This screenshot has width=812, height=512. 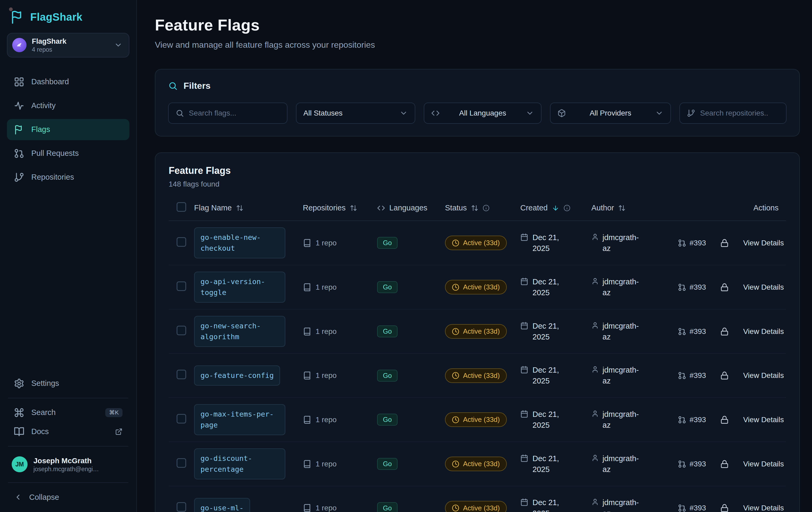 I want to click on column-header-flag-name: Flag Name, so click(x=249, y=208).